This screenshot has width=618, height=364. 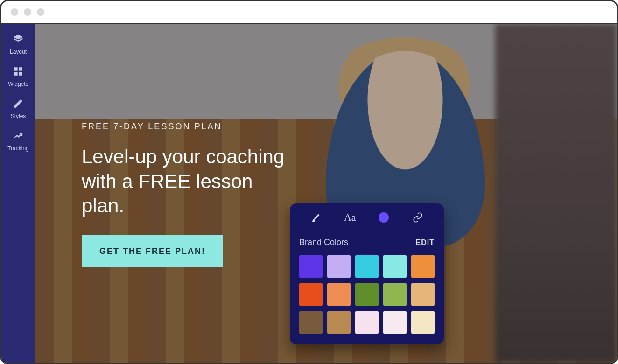 What do you see at coordinates (18, 141) in the screenshot?
I see `sidebar-item-tracking: Tracking` at bounding box center [18, 141].